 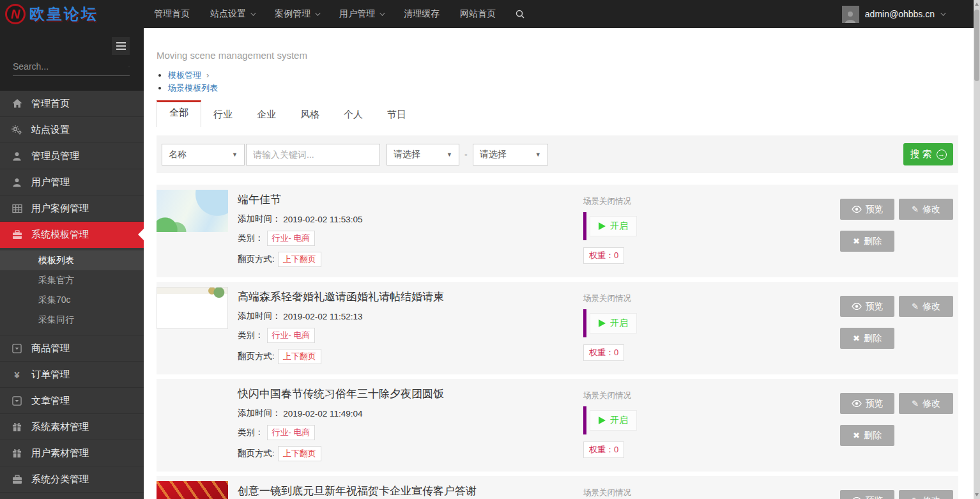 I want to click on nav-item-case-management: 案例管理, so click(x=296, y=14).